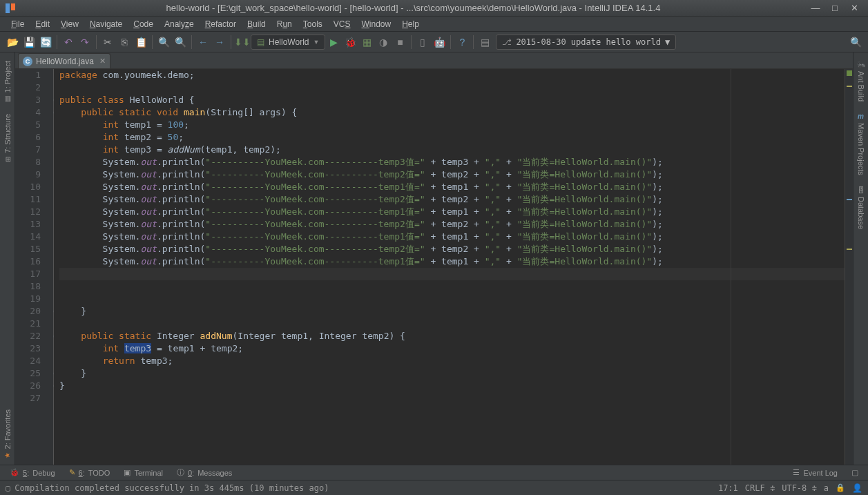  What do you see at coordinates (257, 24) in the screenshot?
I see `menu-build: Build` at bounding box center [257, 24].